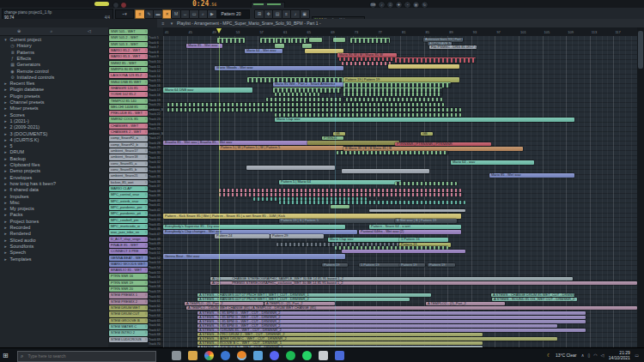 The image size is (644, 362). I want to click on playlist-clip: AI (2)______PREMIX STEREOGRAPHIC_exclusi…, so click(424, 283).